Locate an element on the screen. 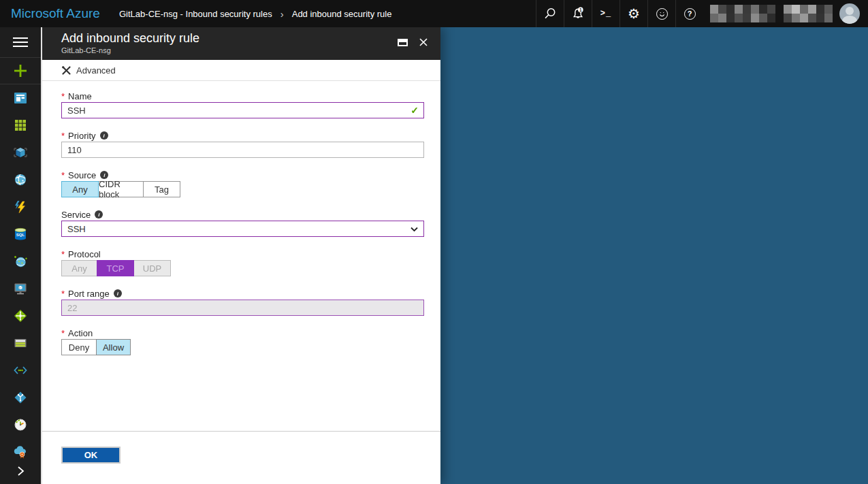  chevron-down-icon is located at coordinates (414, 229).